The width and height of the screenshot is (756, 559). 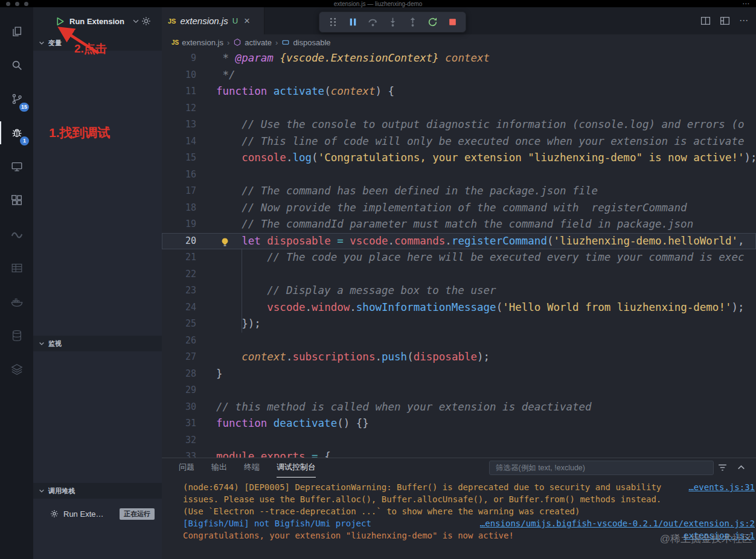 What do you see at coordinates (225, 241) in the screenshot?
I see `lightbulb-icon` at bounding box center [225, 241].